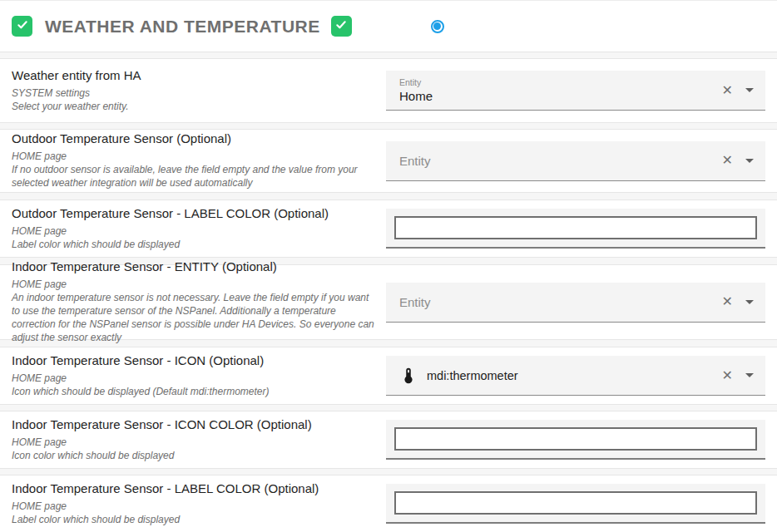 Image resolution: width=777 pixels, height=532 pixels. What do you see at coordinates (22, 27) in the screenshot?
I see `section-enabled-checkbox` at bounding box center [22, 27].